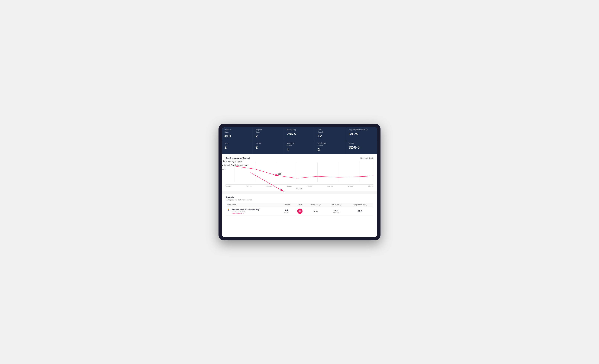 The image size is (599, 364). Describe the element at coordinates (336, 213) in the screenshot. I see `total-rounds: 3 Rounds` at that location.